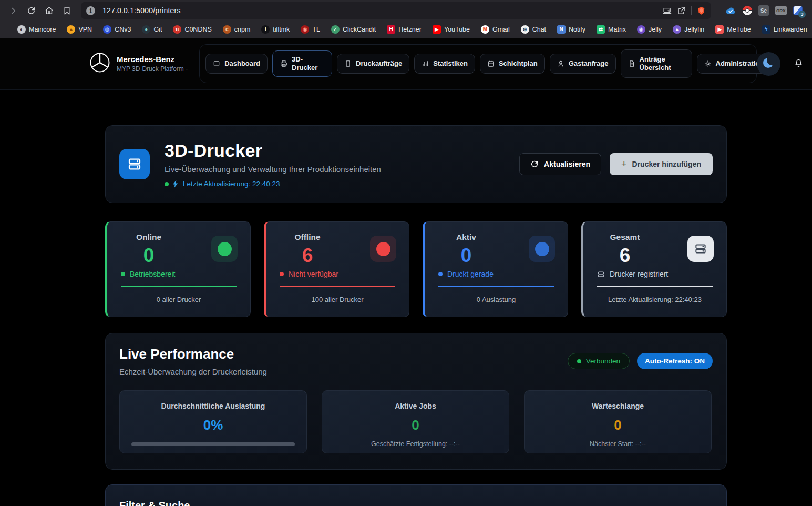  What do you see at coordinates (13, 11) in the screenshot?
I see `forward-icon` at bounding box center [13, 11].